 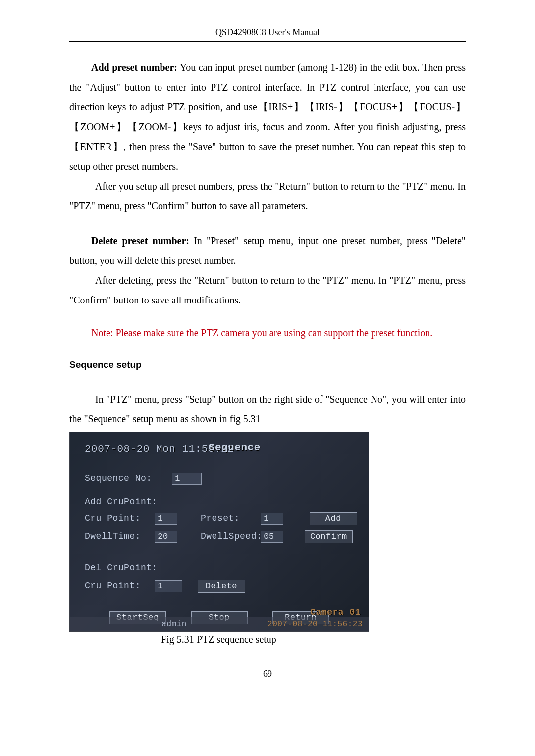 What do you see at coordinates (187, 479) in the screenshot?
I see `input-sequence-no: 1` at bounding box center [187, 479].